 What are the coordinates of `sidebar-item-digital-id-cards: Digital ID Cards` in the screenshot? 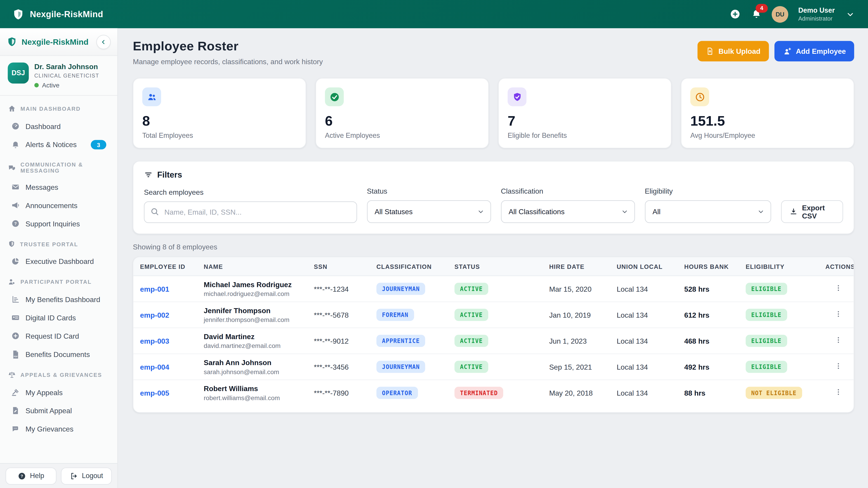 It's located at (59, 318).